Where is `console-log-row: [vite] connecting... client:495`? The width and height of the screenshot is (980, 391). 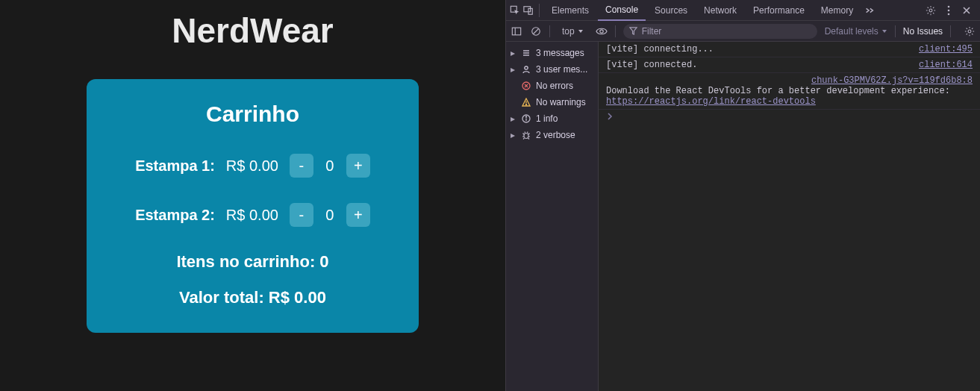
console-log-row: [vite] connecting... client:495 is located at coordinates (790, 49).